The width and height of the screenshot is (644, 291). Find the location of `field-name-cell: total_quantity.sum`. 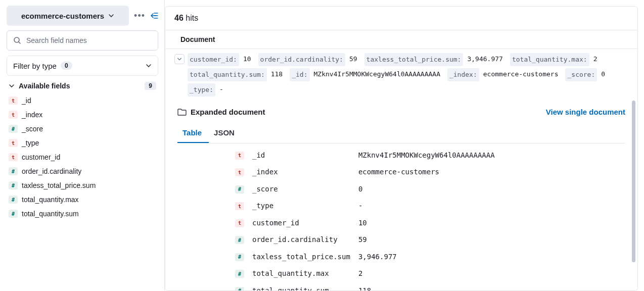

field-name-cell: total_quantity.sum is located at coordinates (301, 286).